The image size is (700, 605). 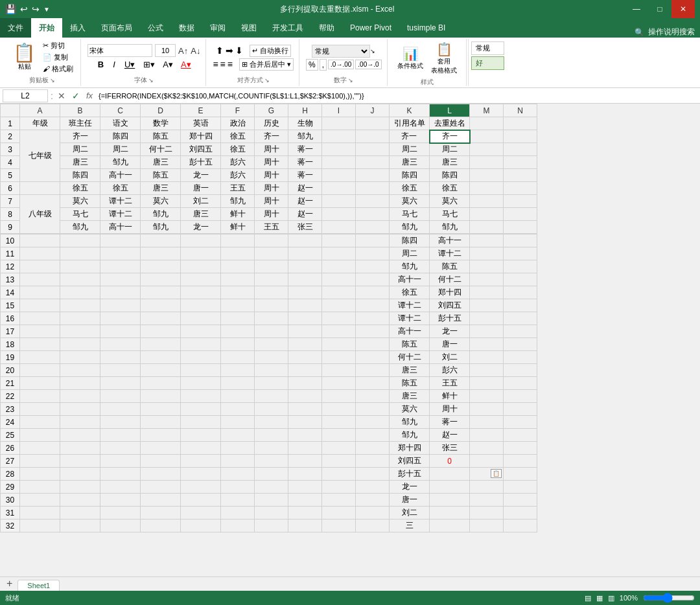 What do you see at coordinates (339, 137) in the screenshot?
I see `cell-I2` at bounding box center [339, 137].